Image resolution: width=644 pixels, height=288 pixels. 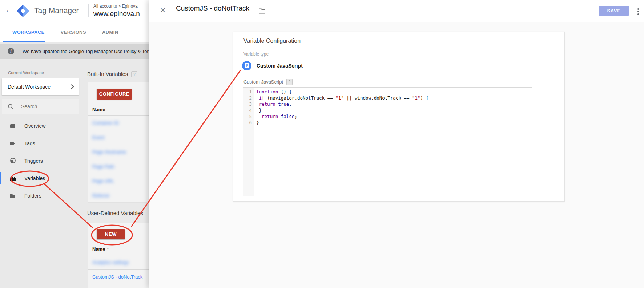 I want to click on code-line: return true;, so click(x=342, y=104).